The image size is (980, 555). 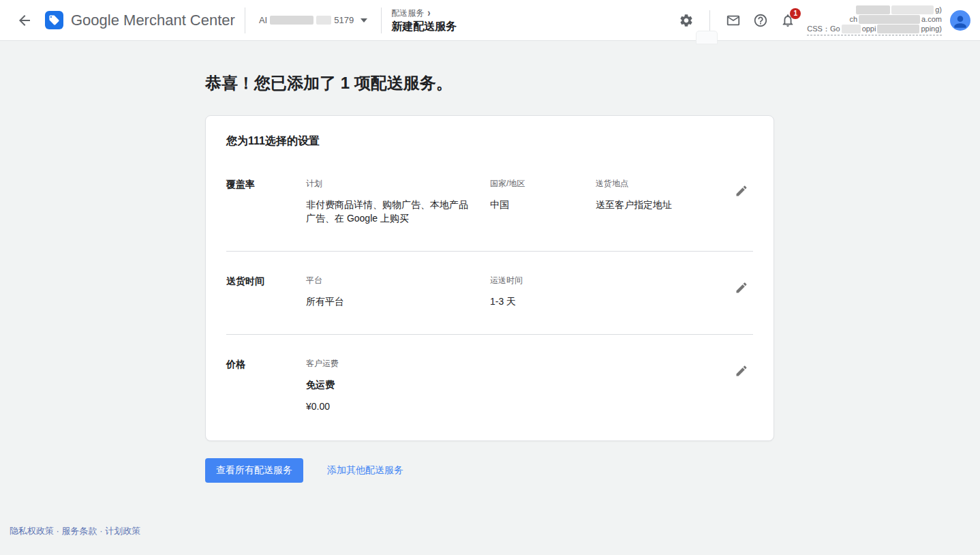 I want to click on messages-button, so click(x=733, y=20).